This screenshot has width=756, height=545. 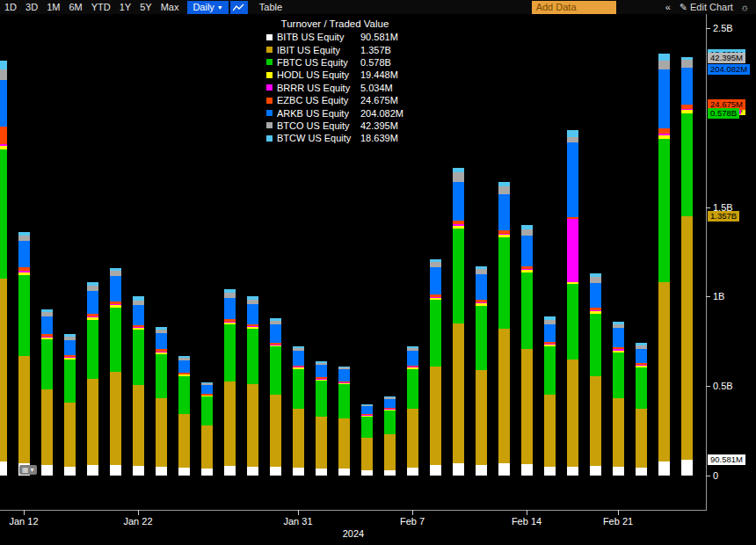 I want to click on chevron-down-icon: ▼, so click(x=220, y=7).